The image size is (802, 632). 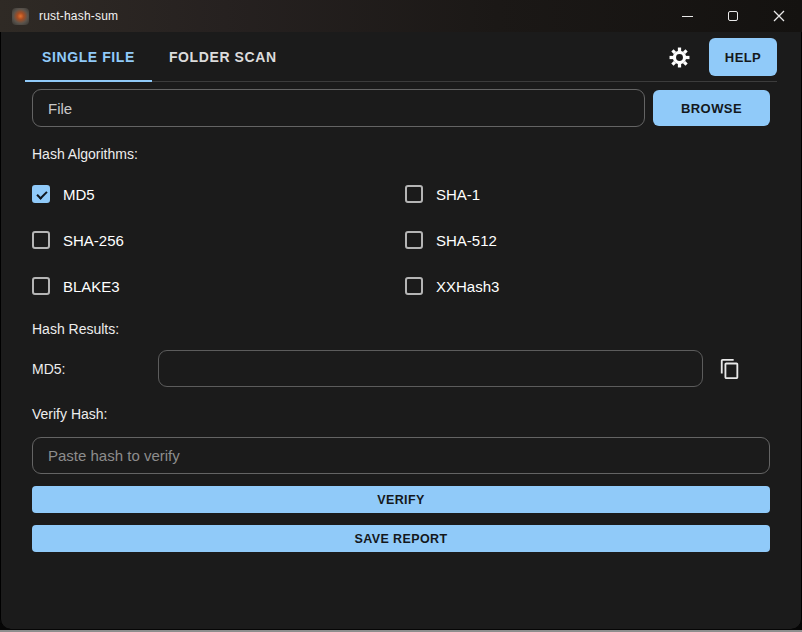 I want to click on save-report-button: SAVE REPORT, so click(x=401, y=538).